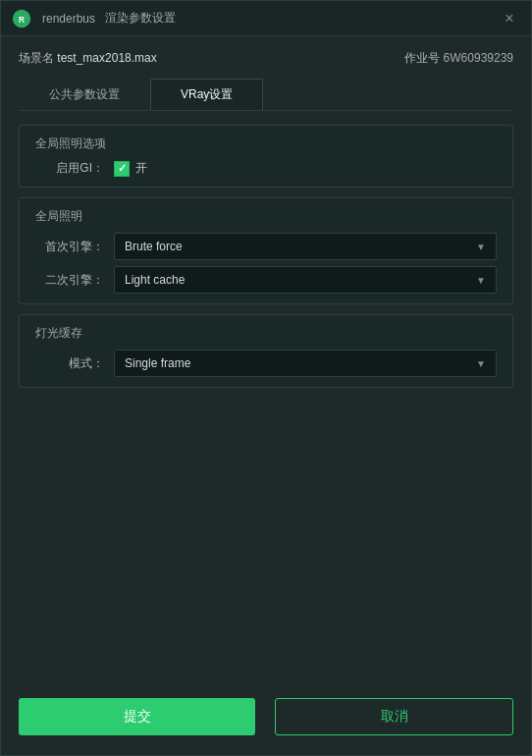 The width and height of the screenshot is (532, 756). I want to click on first-bounce-label: 首次引擎：, so click(70, 247).